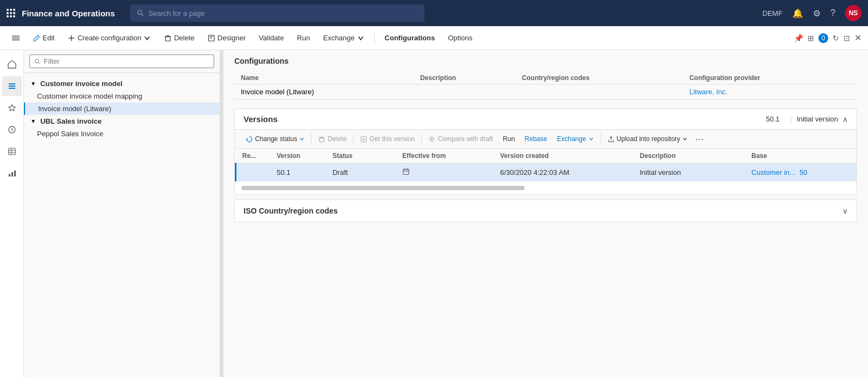  What do you see at coordinates (283, 13) in the screenshot?
I see `search-input` at bounding box center [283, 13].